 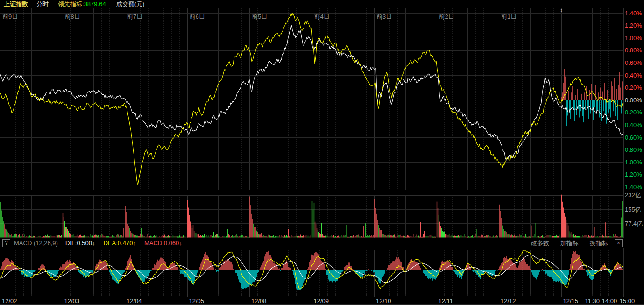 I want to click on date-axis-label: 12/04, so click(x=134, y=301).